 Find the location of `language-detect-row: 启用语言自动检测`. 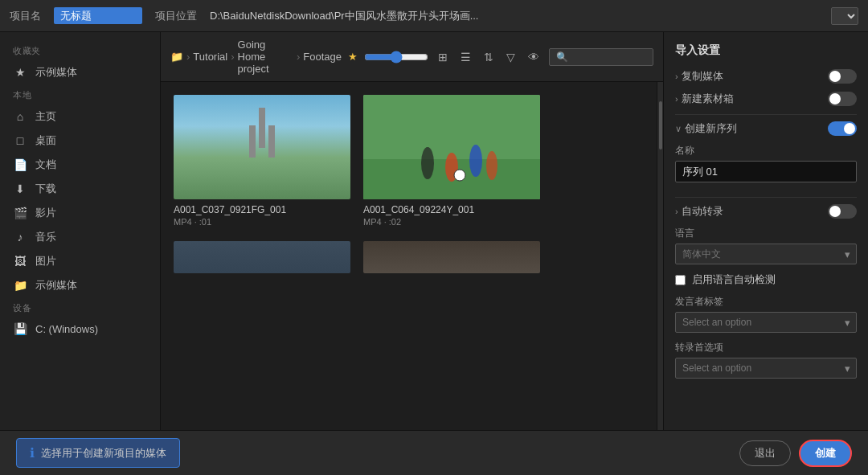

language-detect-row: 启用语言自动检测 is located at coordinates (766, 280).